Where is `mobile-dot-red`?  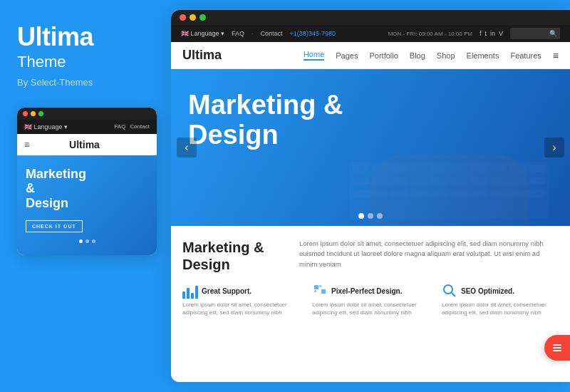
mobile-dot-red is located at coordinates (26, 114).